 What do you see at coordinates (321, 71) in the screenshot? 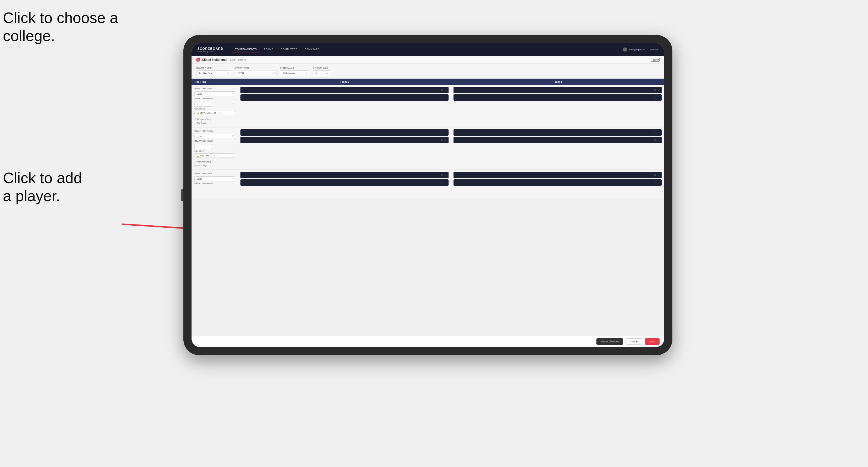
I see `group-size-group: Group Size 3` at bounding box center [321, 71].